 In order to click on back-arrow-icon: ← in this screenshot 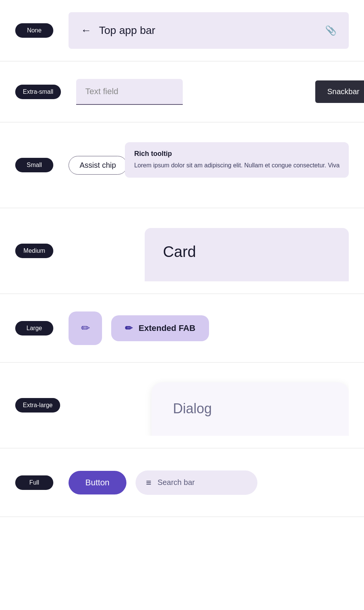, I will do `click(86, 30)`.